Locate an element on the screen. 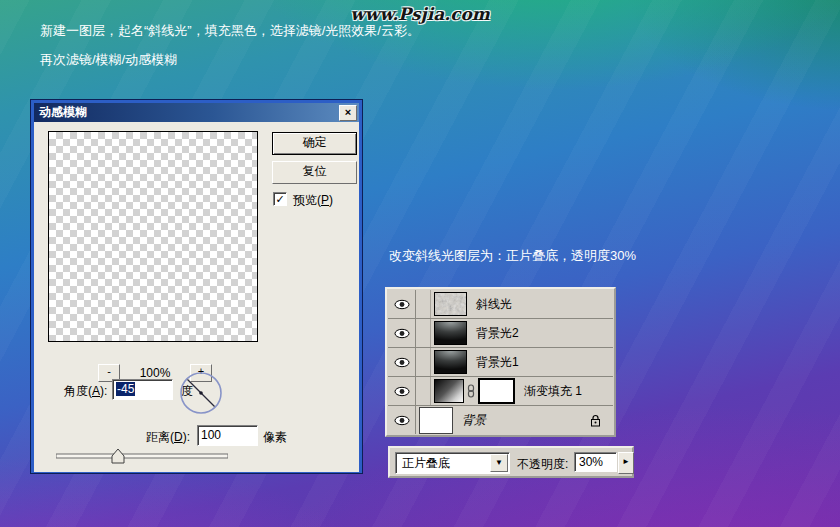  layer-row-gradient-fill: 渐变填充 1 is located at coordinates (500, 392).